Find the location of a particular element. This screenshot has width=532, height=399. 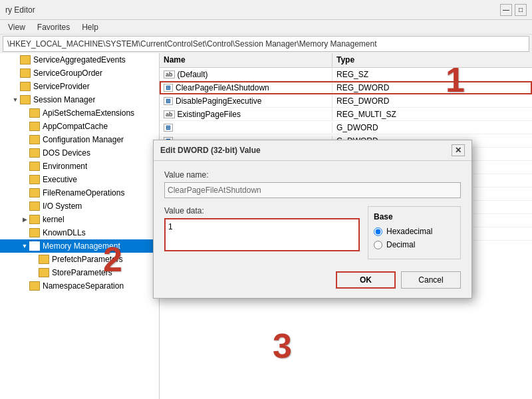

tree-label: AppCompatCache is located at coordinates (75, 126).